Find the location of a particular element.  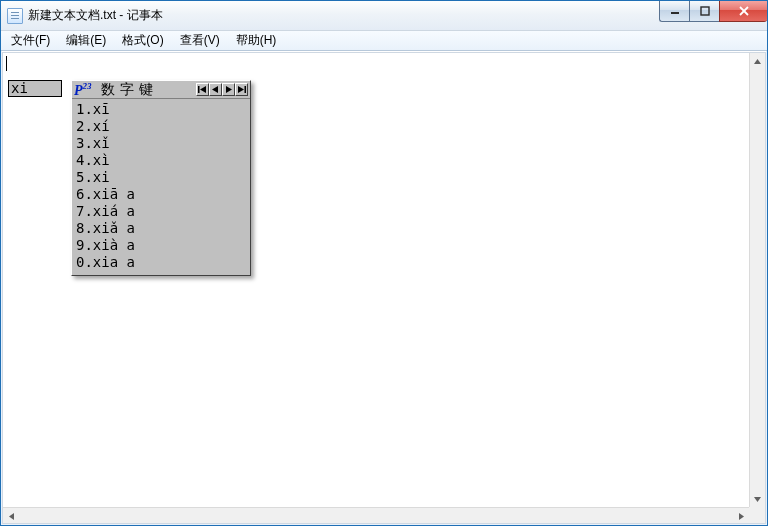

horizontal-scrollbar is located at coordinates (376, 515).